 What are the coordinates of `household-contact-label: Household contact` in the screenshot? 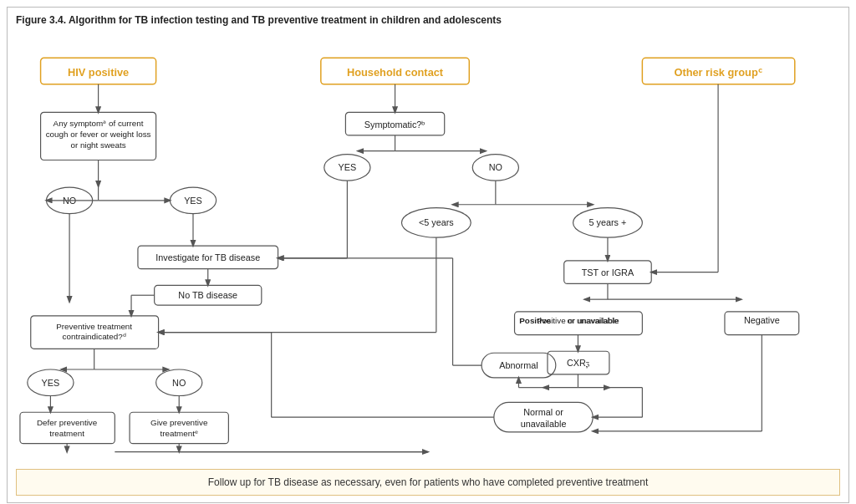 It's located at (395, 72).